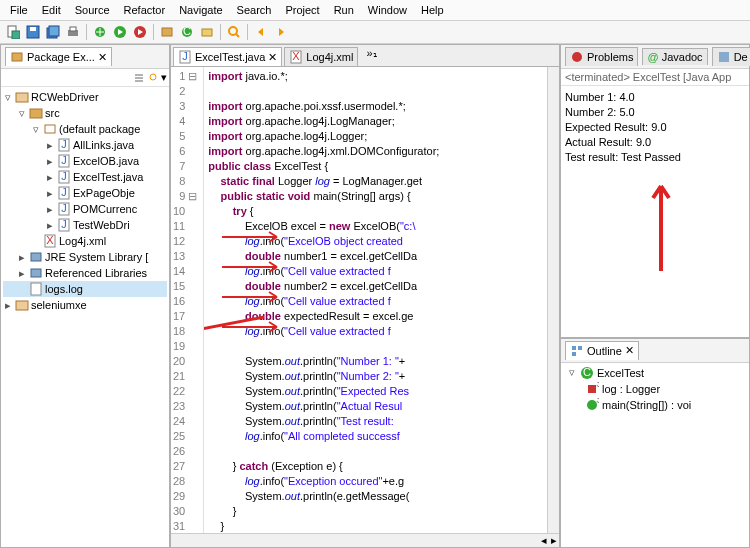  What do you see at coordinates (85, 97) in the screenshot?
I see `project-node: ▿RCWebDriver` at bounding box center [85, 97].